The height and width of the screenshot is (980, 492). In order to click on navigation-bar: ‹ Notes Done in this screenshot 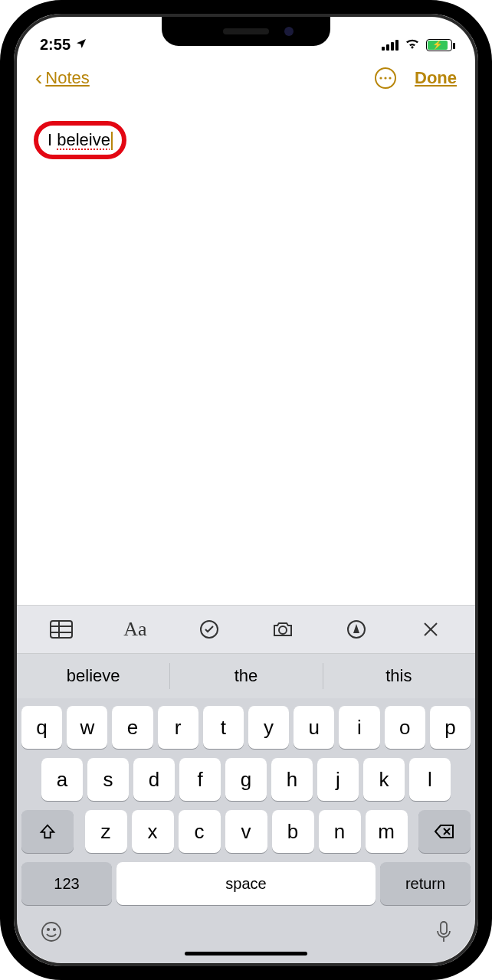, I will do `click(246, 78)`.